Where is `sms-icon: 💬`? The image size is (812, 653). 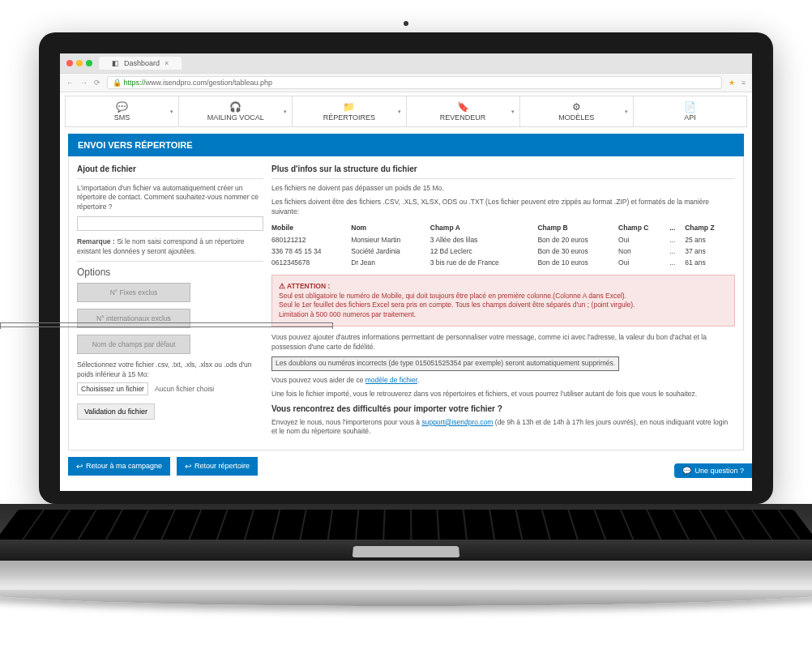
sms-icon: 💬 is located at coordinates (122, 107).